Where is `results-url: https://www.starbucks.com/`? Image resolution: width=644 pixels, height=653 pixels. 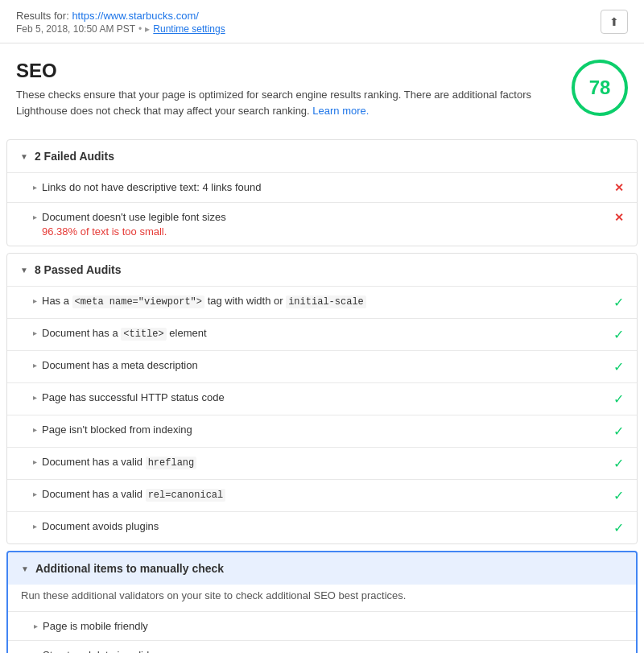
results-url: https://www.starbucks.com/ is located at coordinates (135, 16).